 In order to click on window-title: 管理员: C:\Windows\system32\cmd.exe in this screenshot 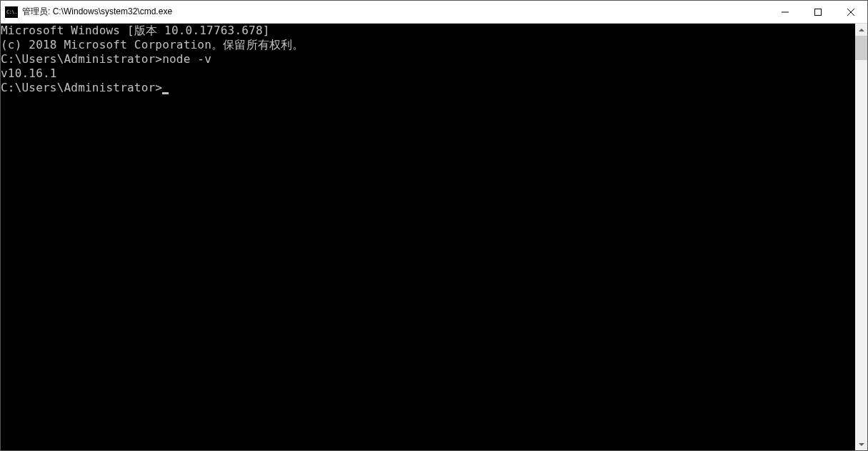, I will do `click(97, 11)`.